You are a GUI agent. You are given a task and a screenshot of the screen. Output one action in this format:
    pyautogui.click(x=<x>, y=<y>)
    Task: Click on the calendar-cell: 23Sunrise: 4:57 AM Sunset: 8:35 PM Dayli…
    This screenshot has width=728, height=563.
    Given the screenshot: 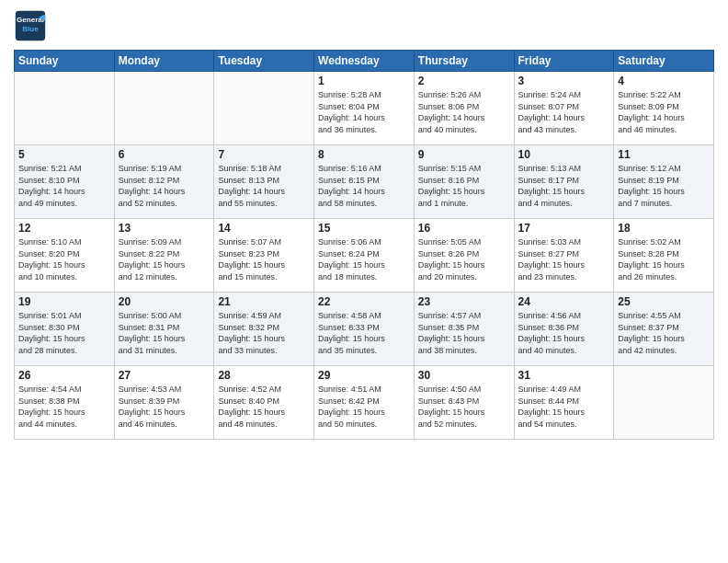 What is the action you would take?
    pyautogui.click(x=463, y=329)
    